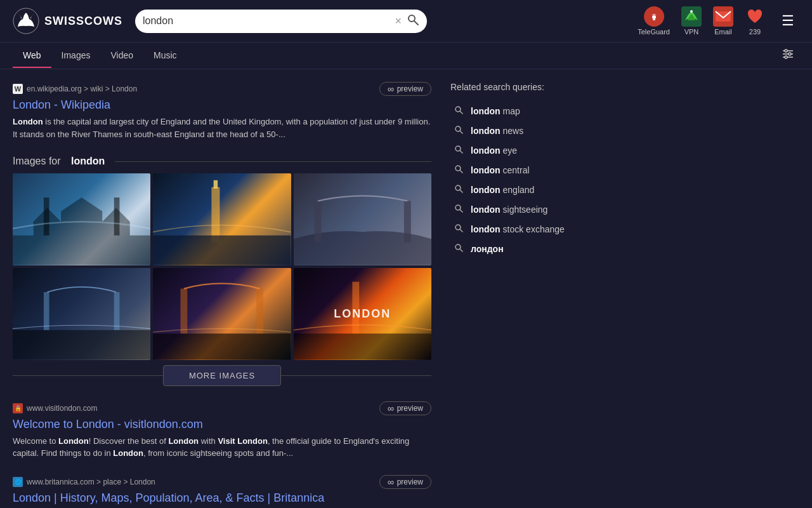 Image resolution: width=812 pixels, height=508 pixels. I want to click on result-snippet-visitlondon: Welcome to London! Discover the best of …, so click(222, 447).